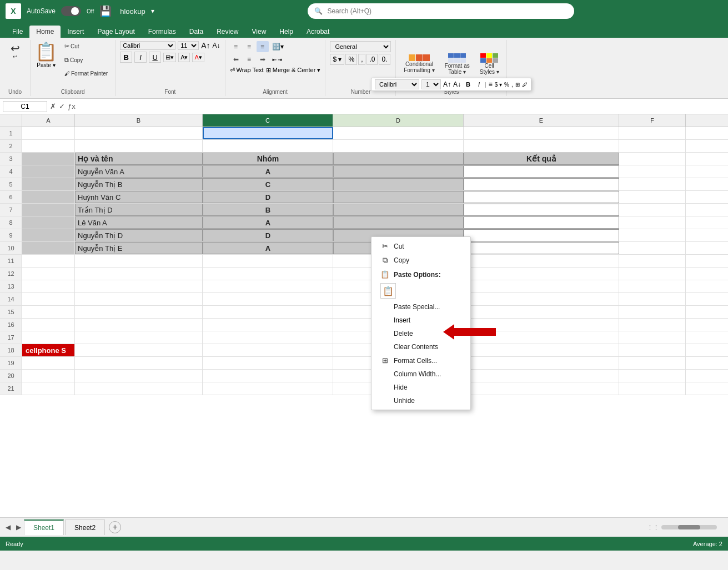 This screenshot has height=570, width=728. What do you see at coordinates (49, 120) in the screenshot?
I see `col-header-a: A` at bounding box center [49, 120].